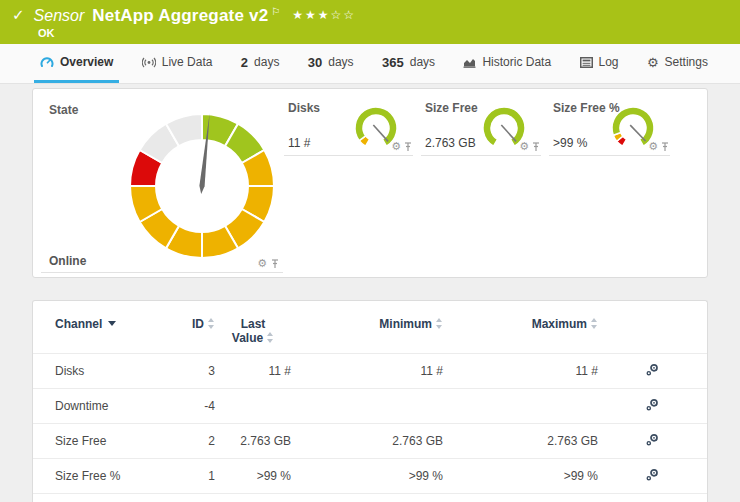 Image resolution: width=740 pixels, height=502 pixels. What do you see at coordinates (408, 64) in the screenshot?
I see `tab-365-days: 365 days` at bounding box center [408, 64].